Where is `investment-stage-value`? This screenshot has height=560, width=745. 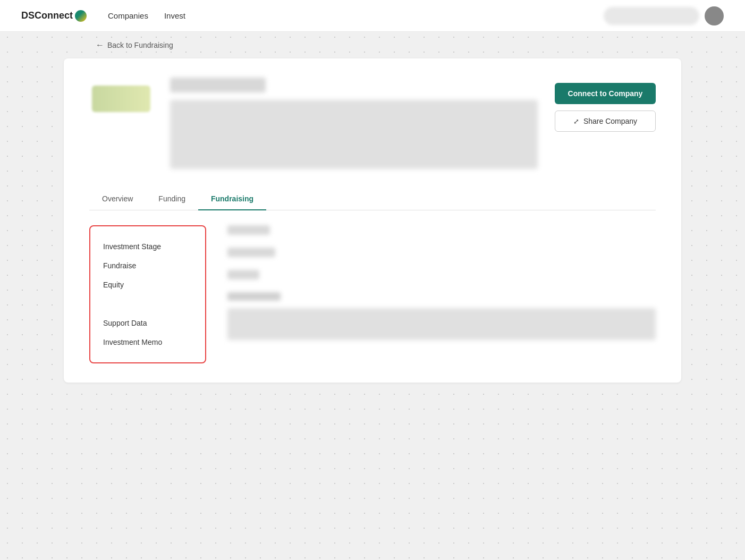 investment-stage-value is located at coordinates (249, 230).